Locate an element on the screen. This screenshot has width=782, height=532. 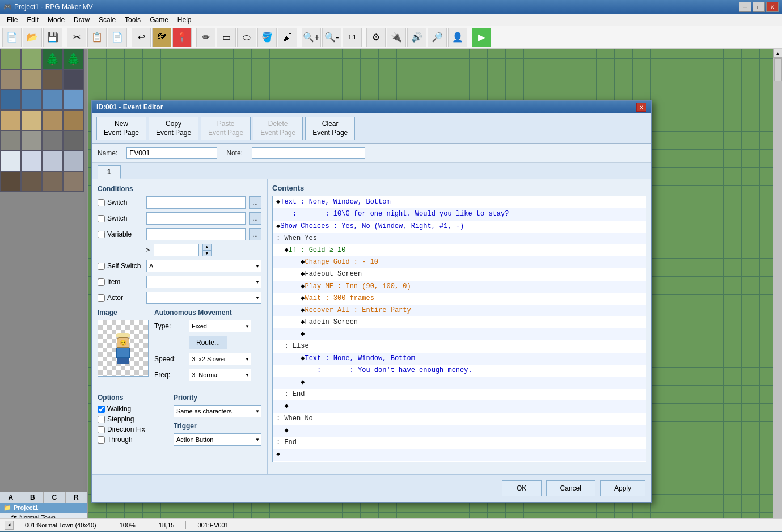
list-item: ◆Show Choices : Yes, No (Window, Right, … is located at coordinates (459, 227).